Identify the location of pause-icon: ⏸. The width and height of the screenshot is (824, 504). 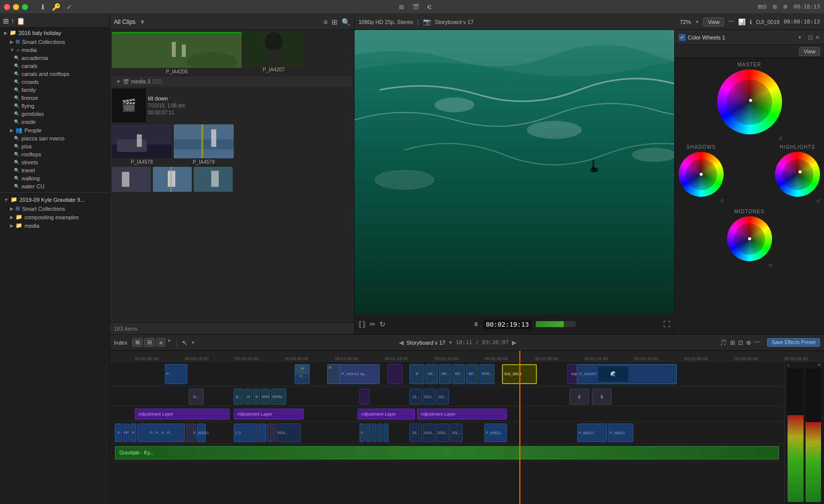
(476, 324).